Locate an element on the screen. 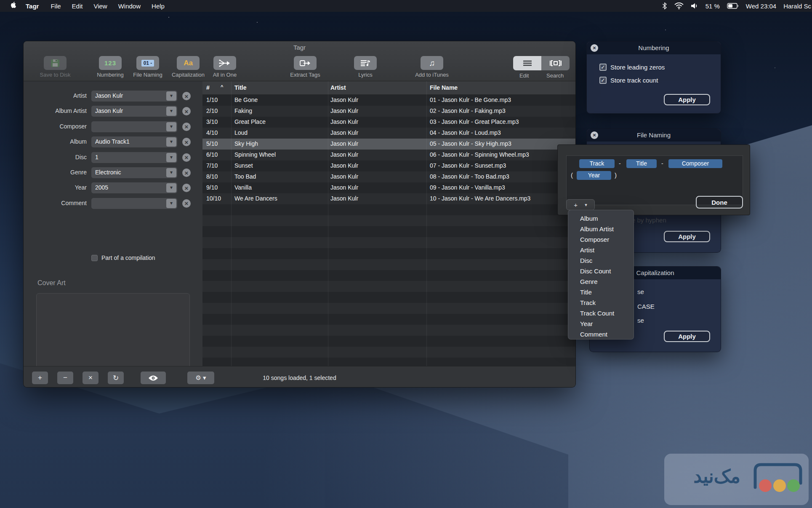 The height and width of the screenshot is (508, 812). menu-item-disc-count: Disc Count is located at coordinates (601, 271).